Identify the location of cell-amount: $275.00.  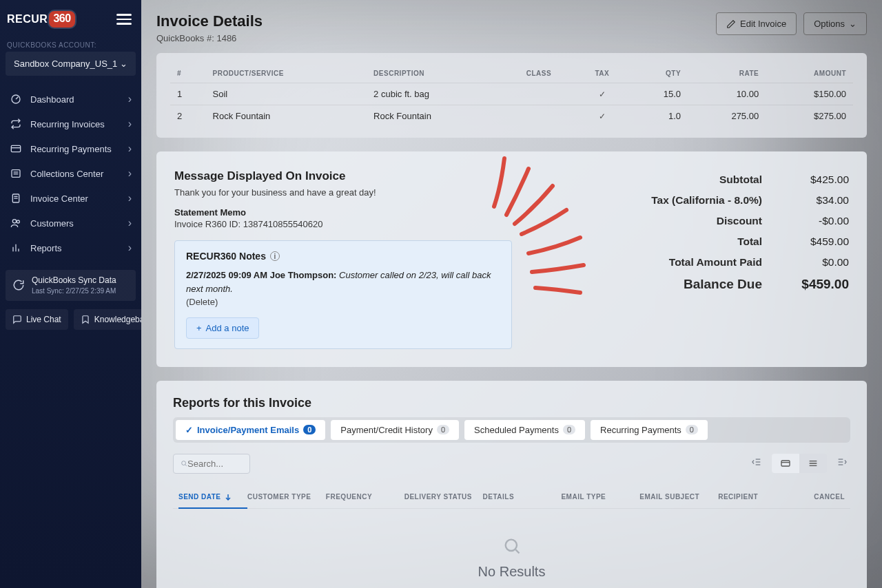
(809, 116).